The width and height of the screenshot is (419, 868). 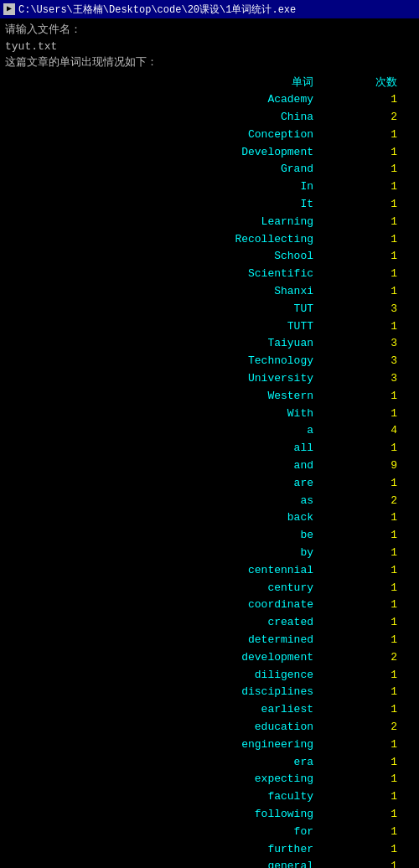 What do you see at coordinates (255, 536) in the screenshot?
I see `word-cell: be` at bounding box center [255, 536].